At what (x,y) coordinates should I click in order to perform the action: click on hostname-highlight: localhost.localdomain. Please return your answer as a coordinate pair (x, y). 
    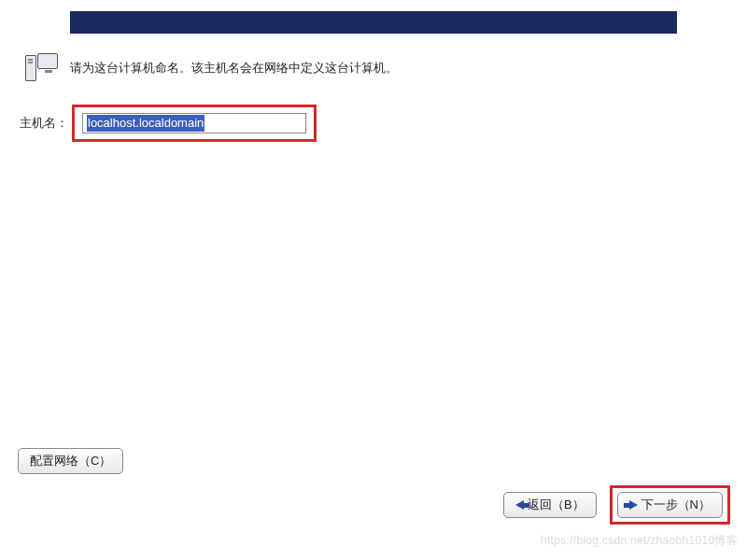
    Looking at the image, I should click on (194, 123).